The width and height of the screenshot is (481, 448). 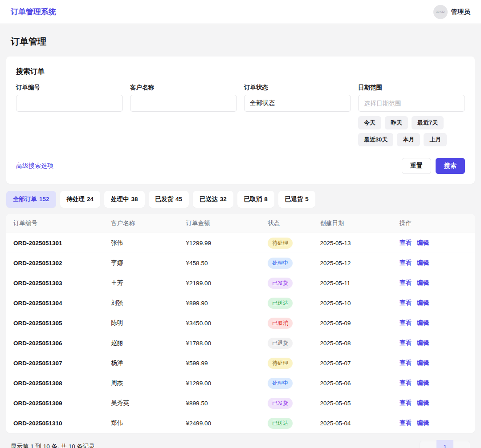 I want to click on status-field-group: 订单状态 全部状态, so click(x=298, y=115).